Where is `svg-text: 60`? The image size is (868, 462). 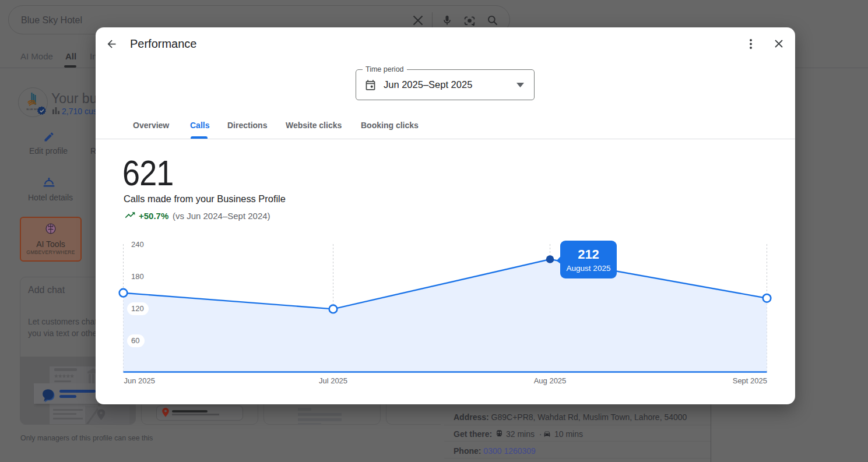 svg-text: 60 is located at coordinates (135, 340).